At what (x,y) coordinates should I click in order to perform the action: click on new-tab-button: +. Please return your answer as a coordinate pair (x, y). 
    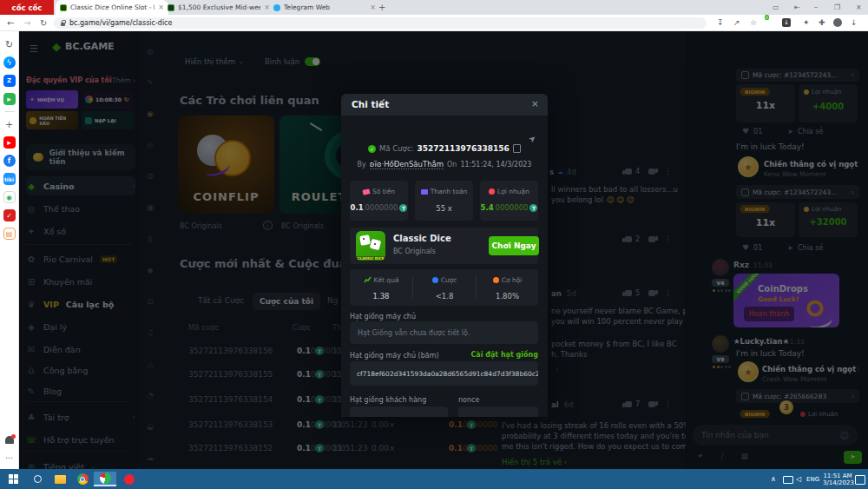
    Looking at the image, I should click on (382, 7).